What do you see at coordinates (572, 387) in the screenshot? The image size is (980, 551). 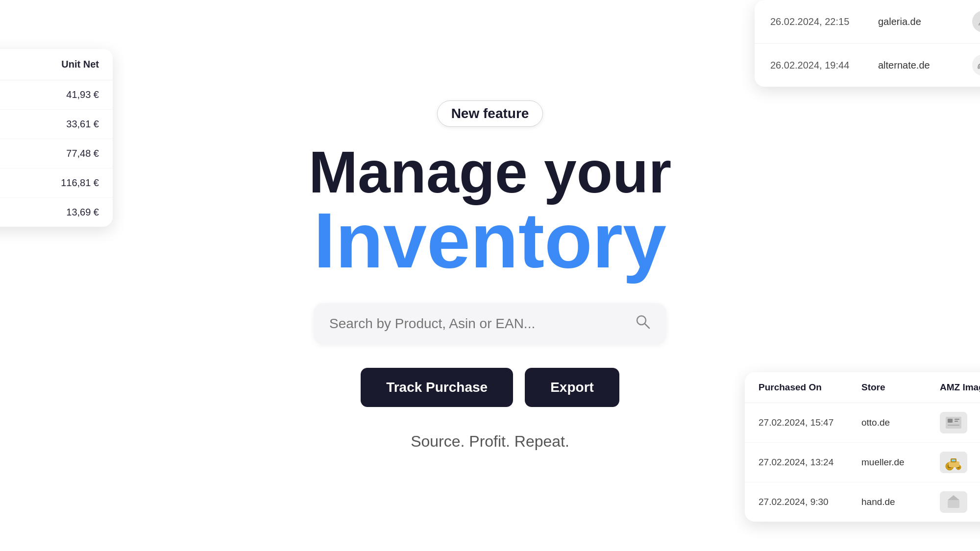 I see `export-button: Export` at bounding box center [572, 387].